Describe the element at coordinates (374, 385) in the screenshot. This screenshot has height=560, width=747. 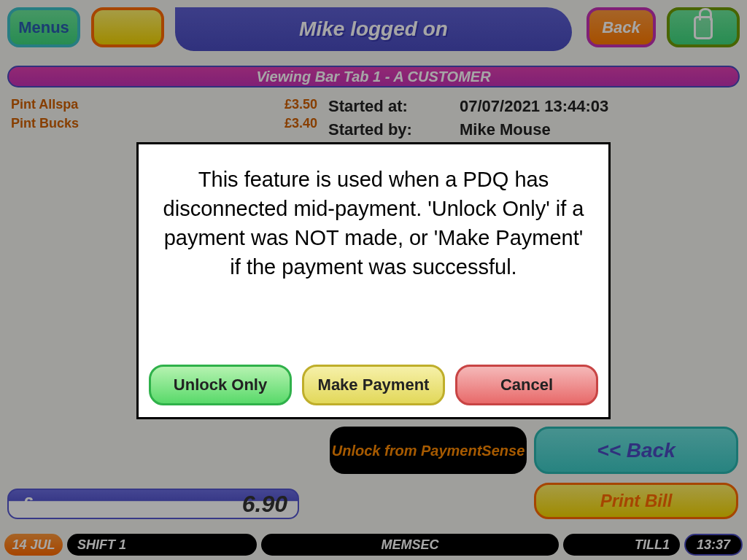
I see `make-payment-button: Make Payment` at that location.